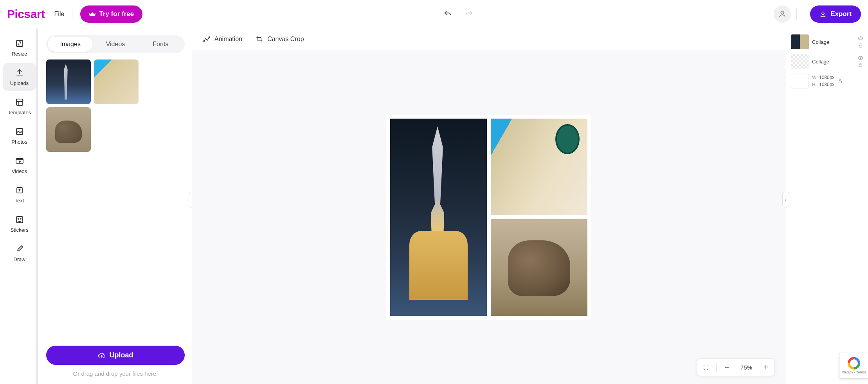 Image resolution: width=868 pixels, height=384 pixels. I want to click on upload-button: Upload, so click(115, 355).